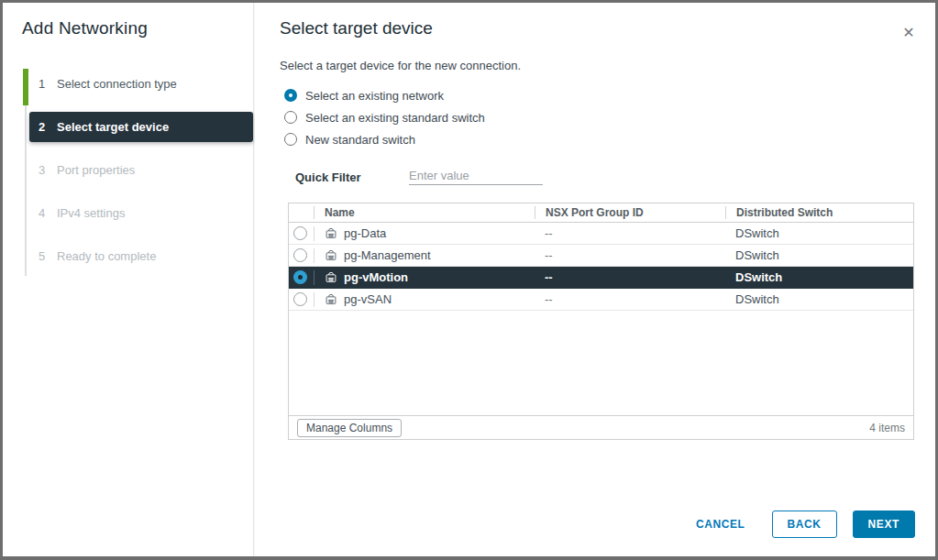  Describe the element at coordinates (138, 213) in the screenshot. I see `step-ipv4-settings: 4 IPv4 settings` at that location.